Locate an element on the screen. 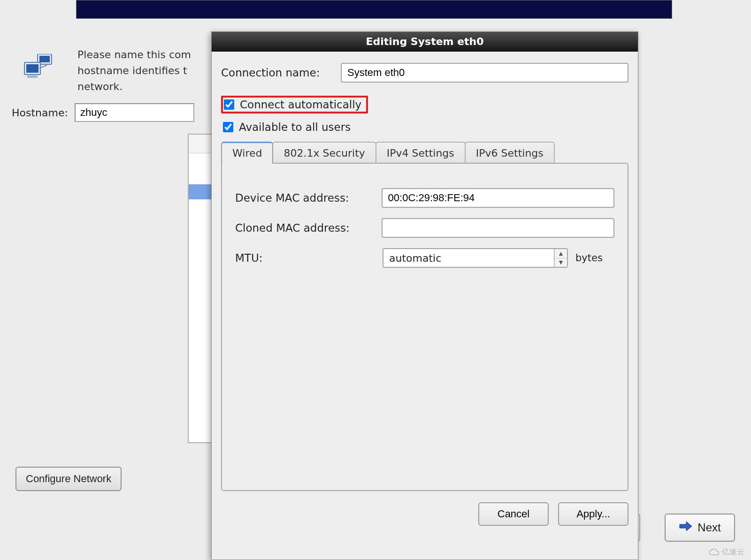  mtu-spinbox: automatic ▲ ▼ is located at coordinates (475, 258).